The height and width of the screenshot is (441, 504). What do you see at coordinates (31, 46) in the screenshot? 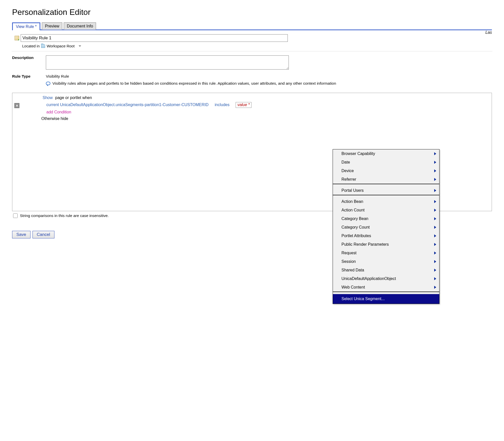
I see `located-in-label: Located in` at bounding box center [31, 46].